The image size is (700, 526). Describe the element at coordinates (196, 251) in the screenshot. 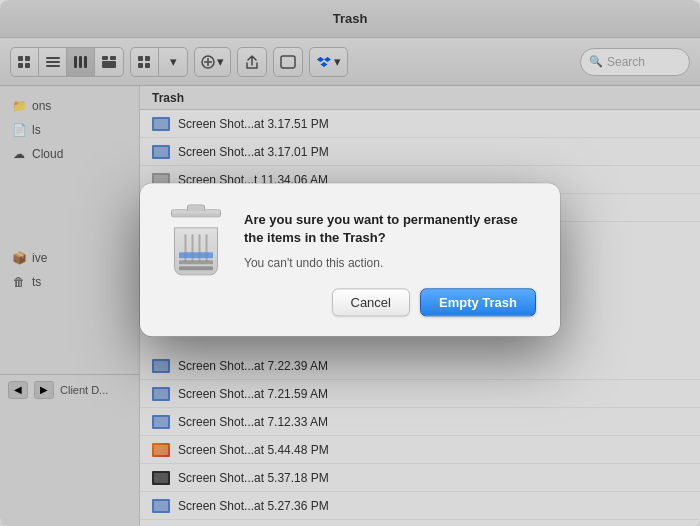

I see `trash-body` at that location.